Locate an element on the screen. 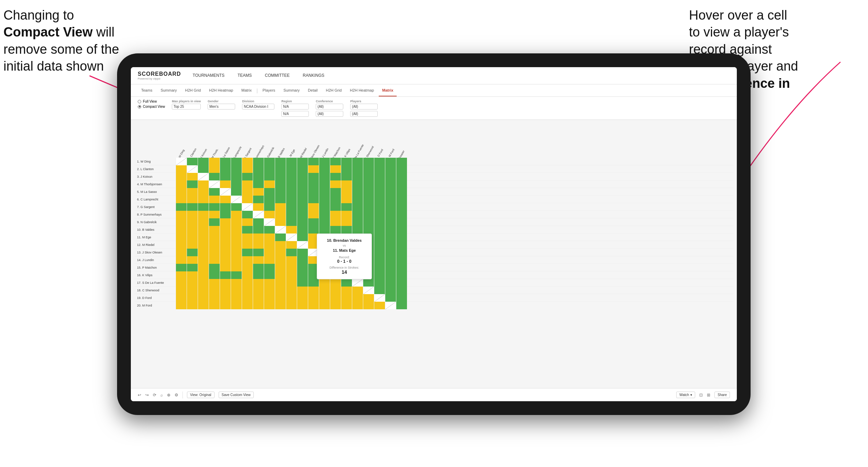 This screenshot has width=868, height=467. division-select: NCAA Division I is located at coordinates (258, 107).